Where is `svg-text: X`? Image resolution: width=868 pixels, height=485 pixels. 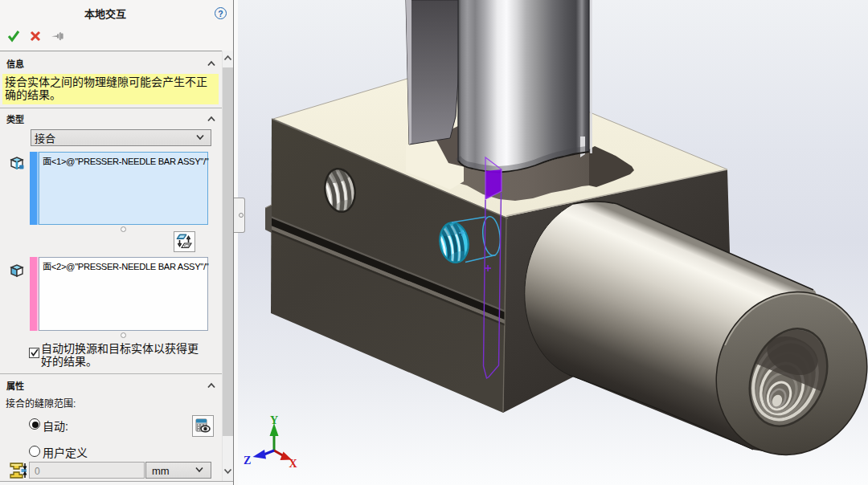
svg-text: X is located at coordinates (293, 464).